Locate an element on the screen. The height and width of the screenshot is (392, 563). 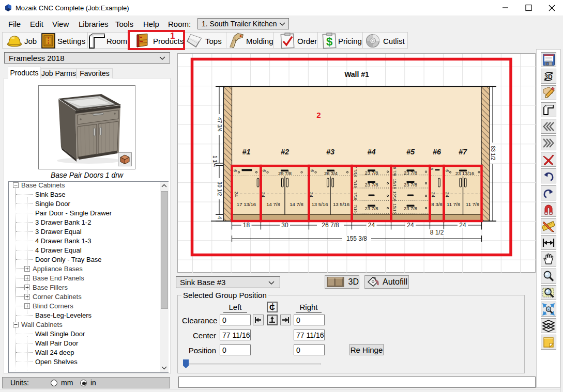
svg-text: 26 3/4 is located at coordinates (331, 174).